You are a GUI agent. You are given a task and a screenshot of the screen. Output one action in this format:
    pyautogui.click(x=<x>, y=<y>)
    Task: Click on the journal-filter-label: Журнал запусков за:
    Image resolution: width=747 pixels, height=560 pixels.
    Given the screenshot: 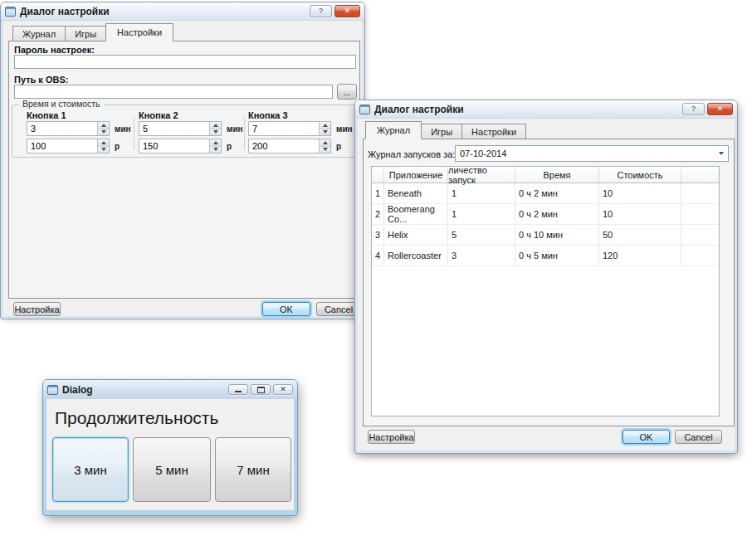 What is the action you would take?
    pyautogui.click(x=412, y=154)
    